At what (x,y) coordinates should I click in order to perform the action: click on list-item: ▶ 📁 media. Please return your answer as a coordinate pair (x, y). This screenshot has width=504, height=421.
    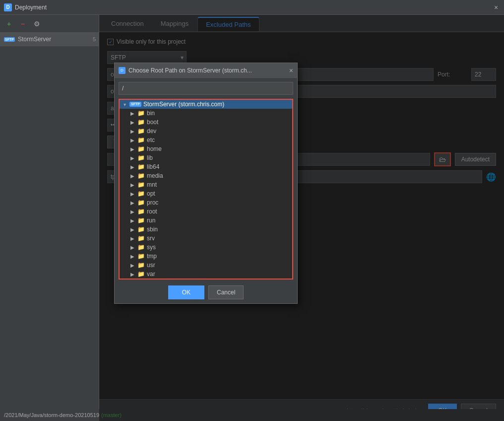
    Looking at the image, I should click on (210, 176).